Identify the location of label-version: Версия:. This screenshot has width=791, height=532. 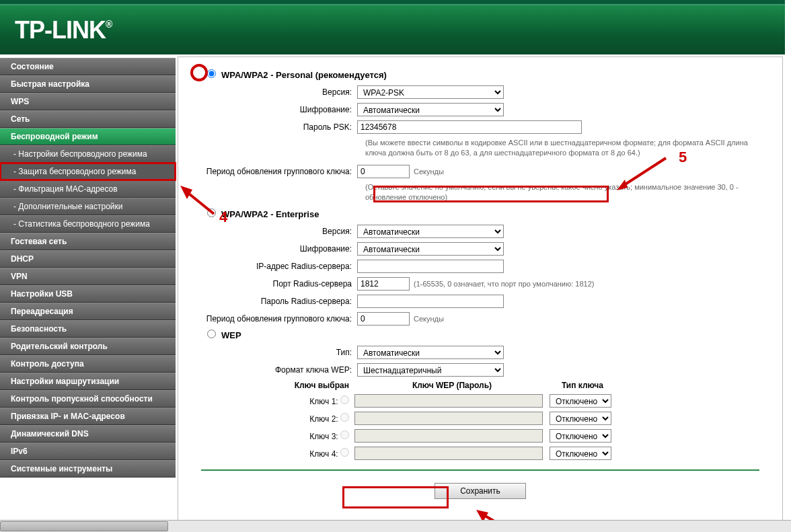
(279, 92).